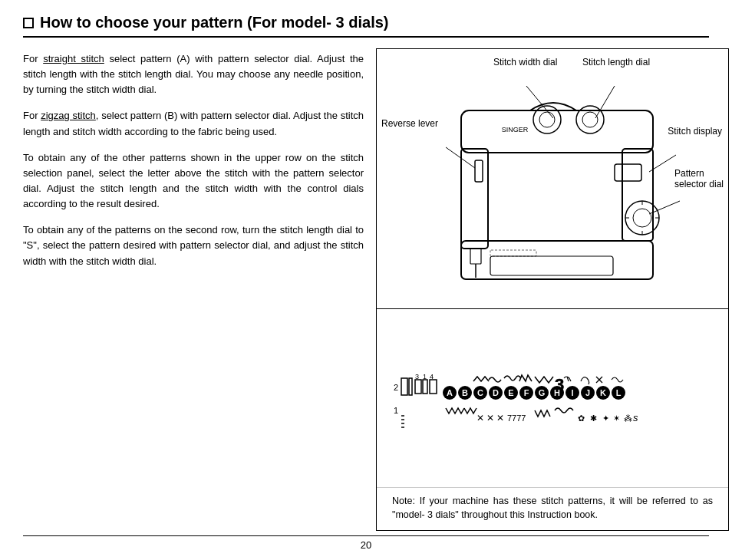 Image resolution: width=732 pixels, height=560 pixels. What do you see at coordinates (603, 393) in the screenshot?
I see `svg-text: K` at bounding box center [603, 393].